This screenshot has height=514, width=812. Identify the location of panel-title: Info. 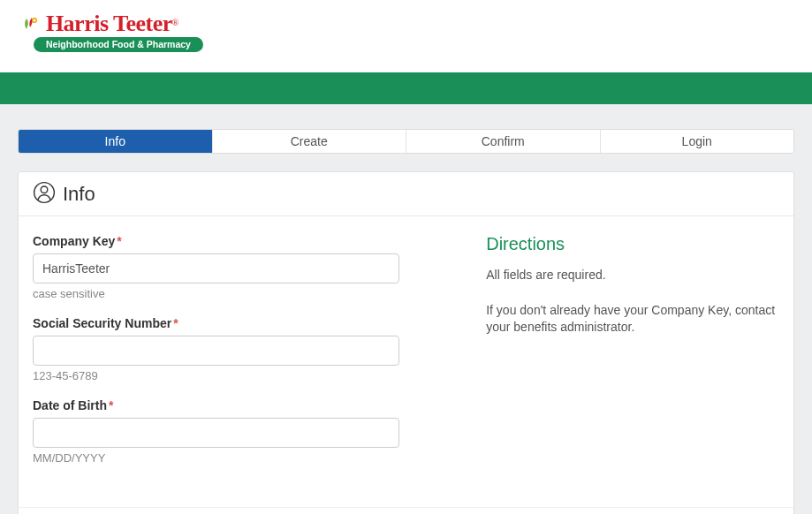
(80, 194).